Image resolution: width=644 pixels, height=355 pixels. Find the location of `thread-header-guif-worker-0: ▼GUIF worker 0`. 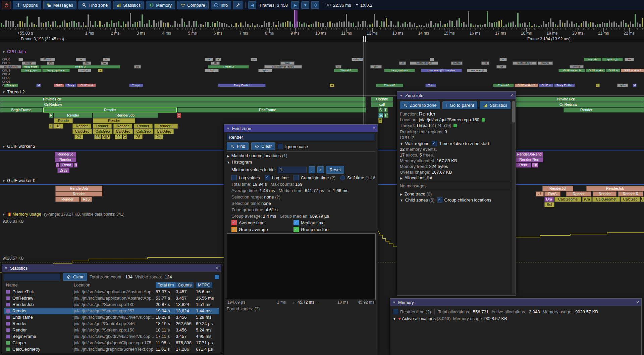

thread-header-guif-worker-0: ▼GUIF worker 0 is located at coordinates (19, 181).